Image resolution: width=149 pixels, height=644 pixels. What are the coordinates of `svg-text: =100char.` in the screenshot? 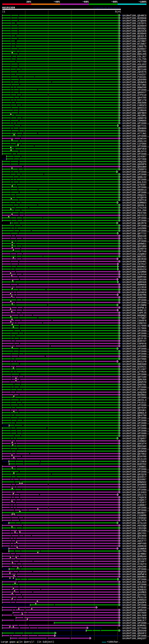 It's located at (114, 642).